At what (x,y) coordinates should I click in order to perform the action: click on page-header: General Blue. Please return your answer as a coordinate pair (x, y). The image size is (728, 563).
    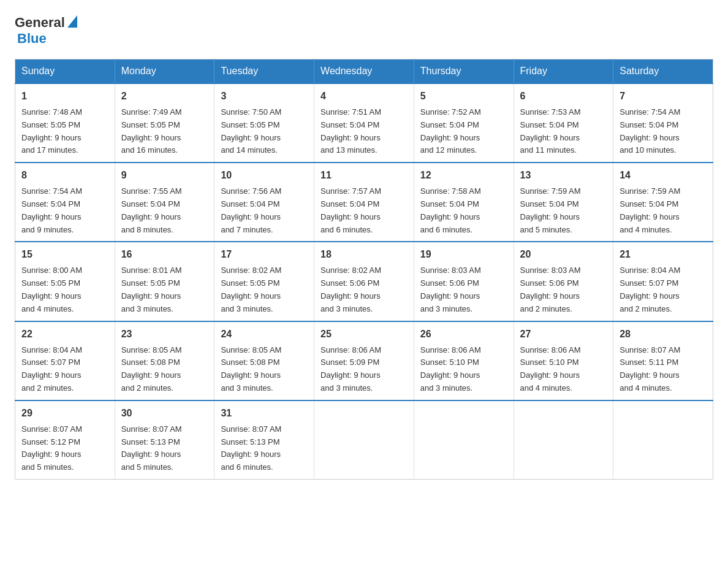
    Looking at the image, I should click on (364, 31).